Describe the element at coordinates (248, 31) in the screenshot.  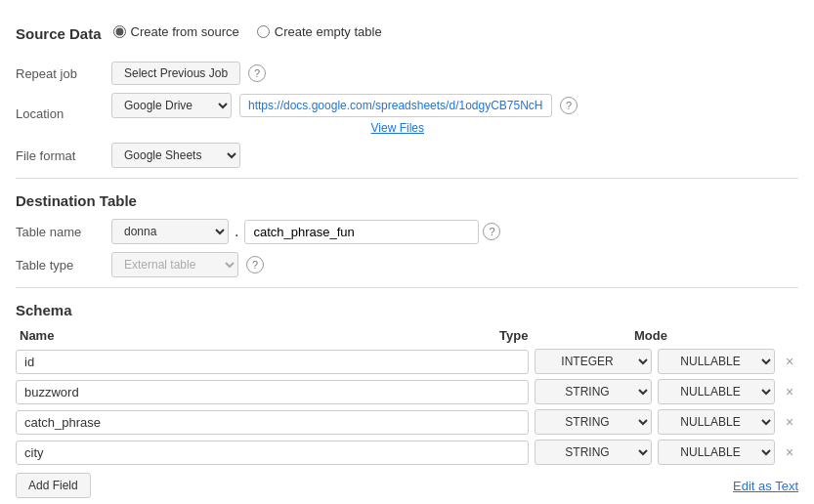
I see `source-radio-group: Create from source Create empty table` at that location.